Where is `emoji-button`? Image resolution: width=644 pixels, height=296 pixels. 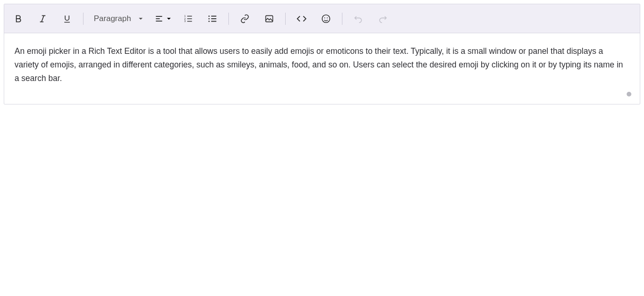
emoji-button is located at coordinates (326, 19).